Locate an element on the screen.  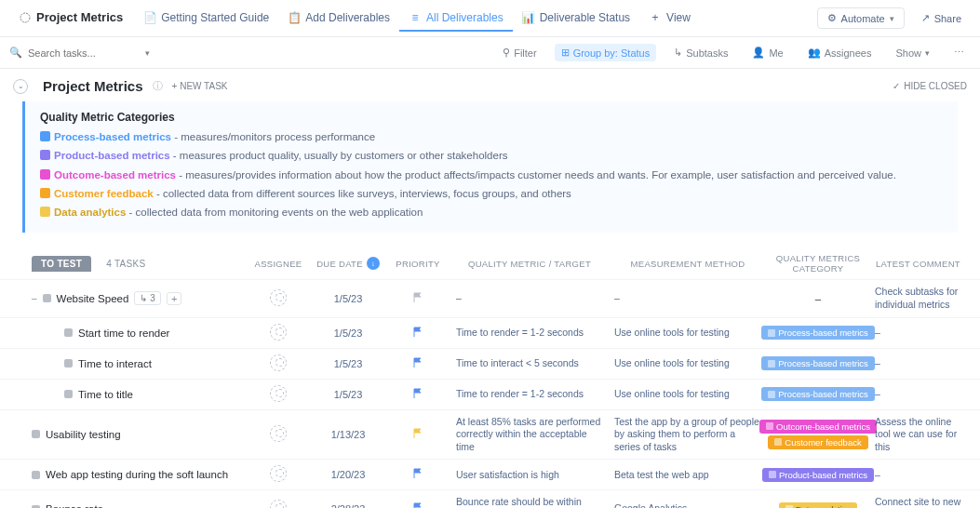
method-cell: Test the app by a group of people by ask… is located at coordinates (688, 435).